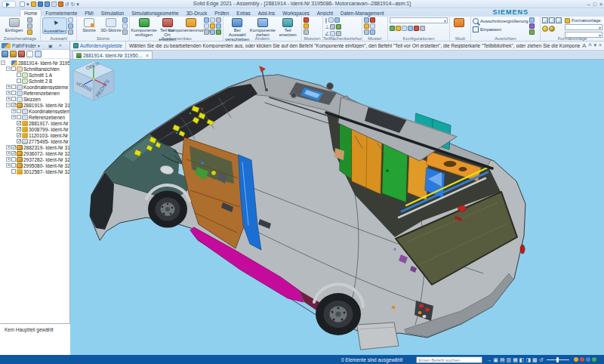 Image resolution: width=604 pixels, height=364 pixels. I want to click on status-icon: ◧, so click(522, 359).